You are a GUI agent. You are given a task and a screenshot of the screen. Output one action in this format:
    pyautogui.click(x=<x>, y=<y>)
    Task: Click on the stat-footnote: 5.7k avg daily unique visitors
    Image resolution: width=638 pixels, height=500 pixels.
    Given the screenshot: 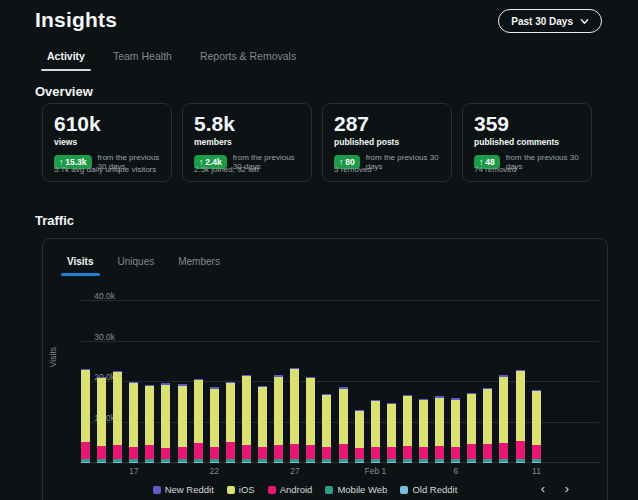 What is the action you would take?
    pyautogui.click(x=105, y=170)
    